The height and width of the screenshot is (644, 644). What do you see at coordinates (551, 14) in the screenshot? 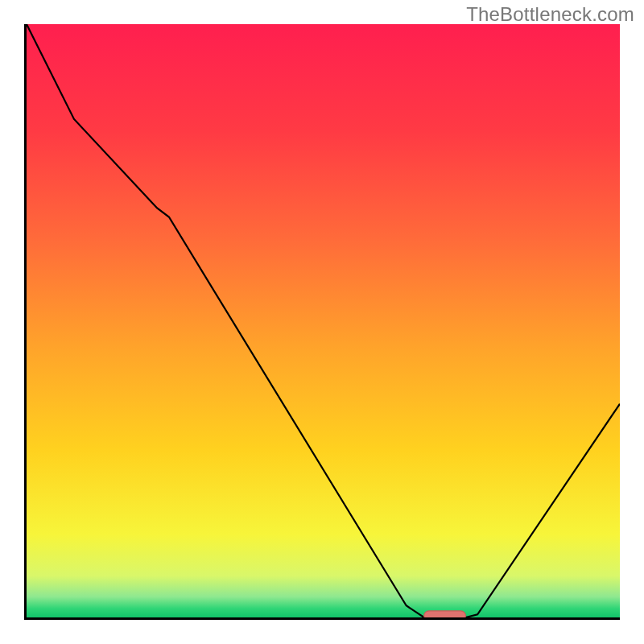
I see `watermark-text: TheBottleneck.com` at bounding box center [551, 14].